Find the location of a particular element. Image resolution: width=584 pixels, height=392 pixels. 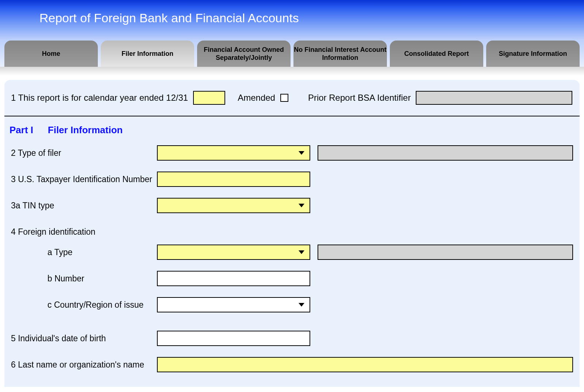

tab-filer-information: Filer Information is located at coordinates (147, 54).